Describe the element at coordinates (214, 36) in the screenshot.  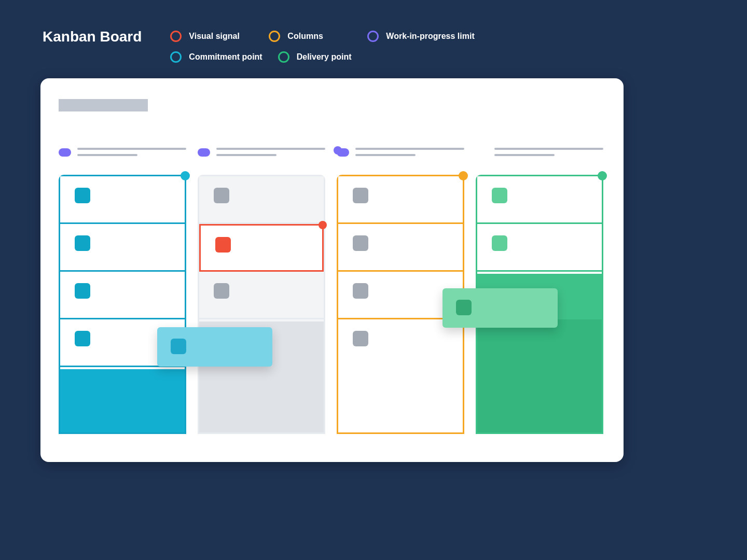
I see `legend-label: Visual signal` at that location.